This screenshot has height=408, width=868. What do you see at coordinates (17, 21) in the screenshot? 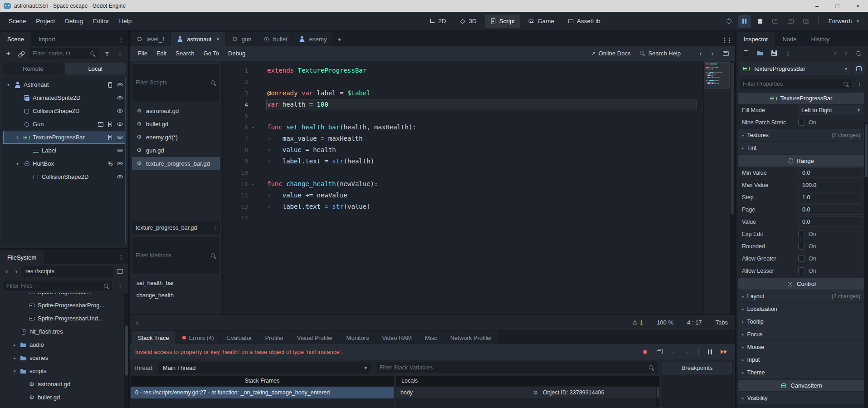
I see `menu-scene: Scene` at bounding box center [17, 21].